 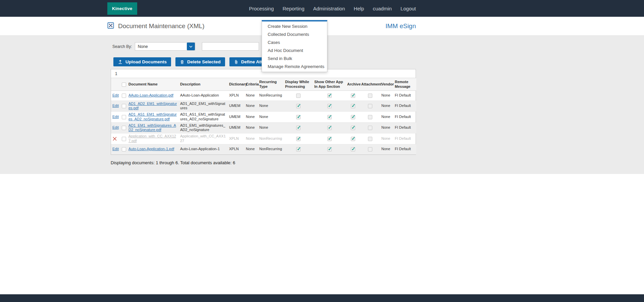 I want to click on column-header-show-other-app: Show Other App In App Section, so click(x=329, y=84).